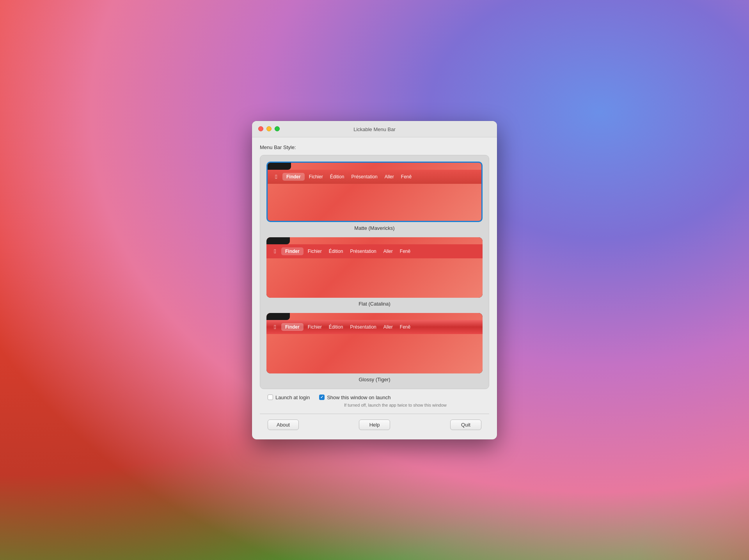 Image resolution: width=749 pixels, height=560 pixels. Describe the element at coordinates (336, 251) in the screenshot. I see `edition-label-flat: Édition` at that location.